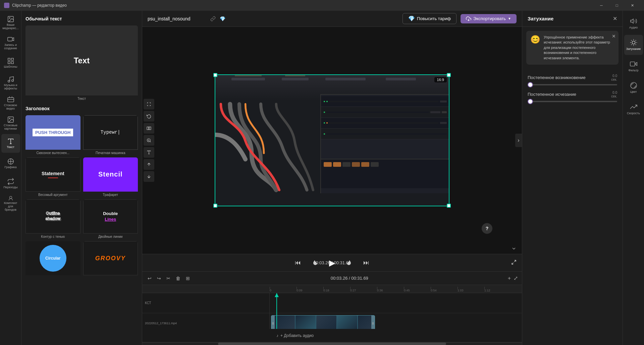 The height and width of the screenshot is (345, 644). I want to click on delete-button: 🗑, so click(178, 278).